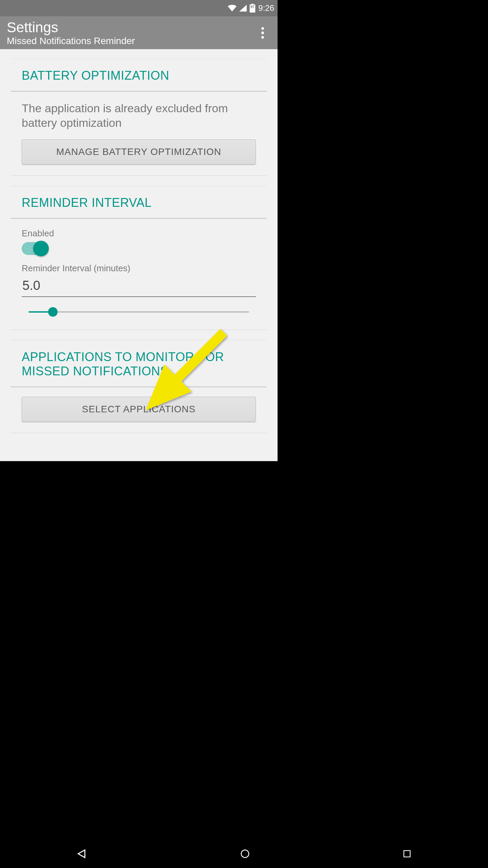 Image resolution: width=488 pixels, height=868 pixels. What do you see at coordinates (139, 152) in the screenshot?
I see `manage-battery-button: MANAGE BATTERY OPTIMIZATION` at bounding box center [139, 152].